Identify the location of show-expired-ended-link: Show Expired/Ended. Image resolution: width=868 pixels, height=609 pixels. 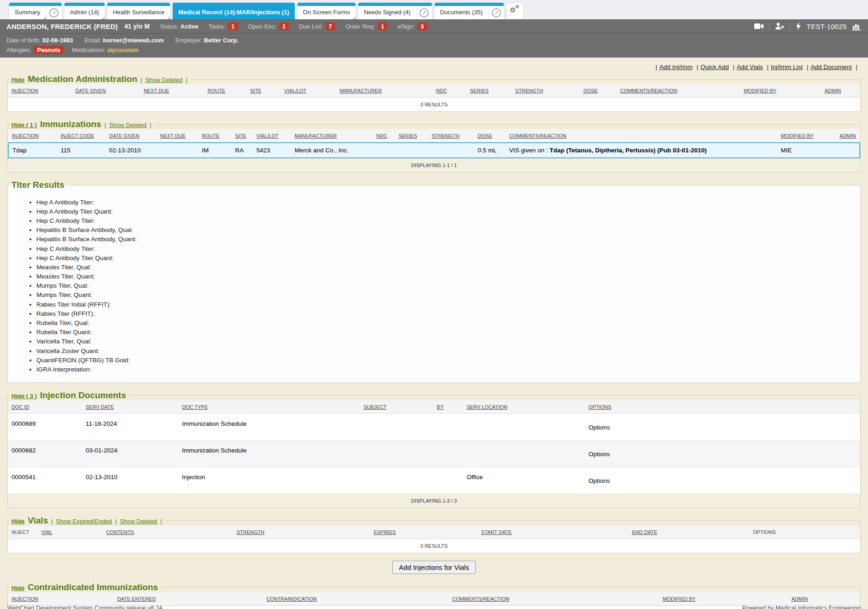
(84, 521).